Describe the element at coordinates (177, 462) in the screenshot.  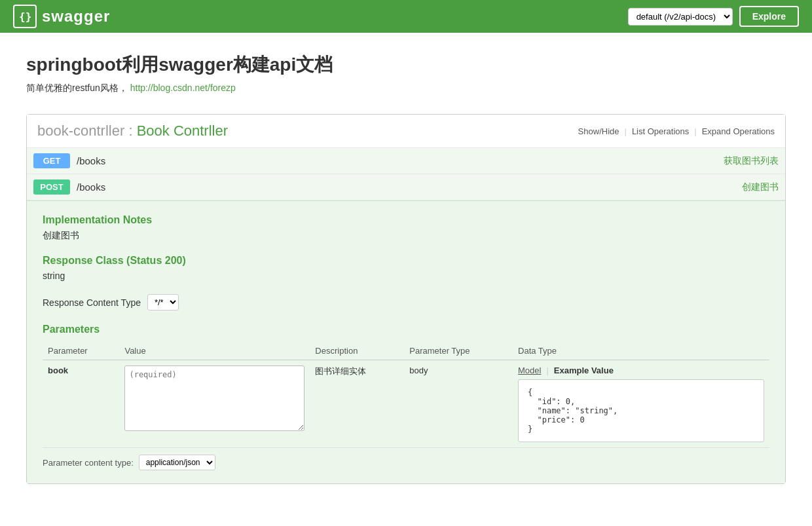
I see `param-content-type-select: application/json` at that location.